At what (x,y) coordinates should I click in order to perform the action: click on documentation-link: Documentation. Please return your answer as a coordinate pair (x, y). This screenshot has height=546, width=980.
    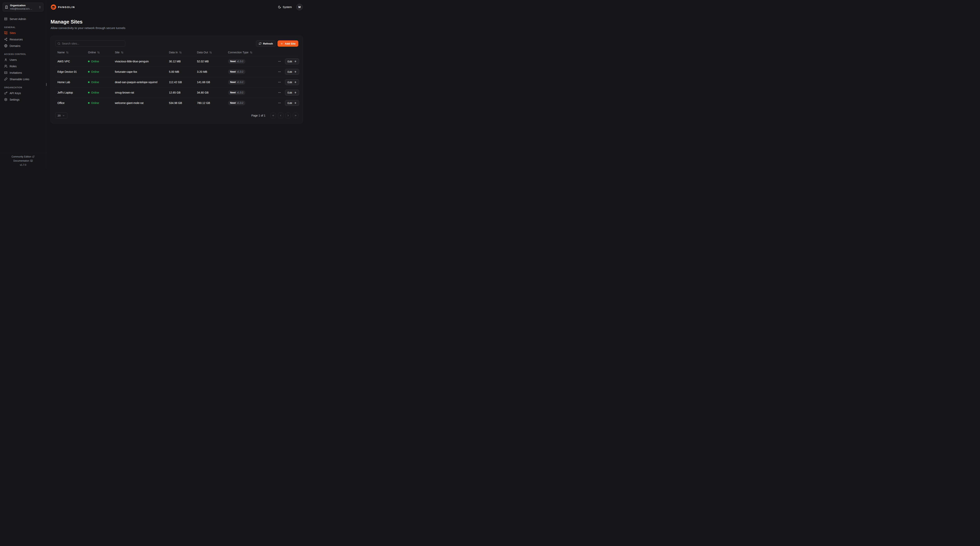
    Looking at the image, I should click on (23, 161).